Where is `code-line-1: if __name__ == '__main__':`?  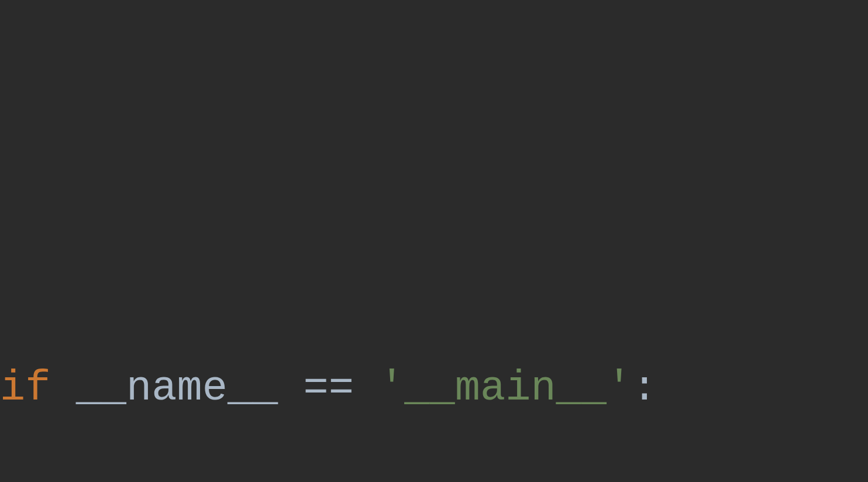
code-line-1: if __name__ == '__main__': is located at coordinates (434, 388).